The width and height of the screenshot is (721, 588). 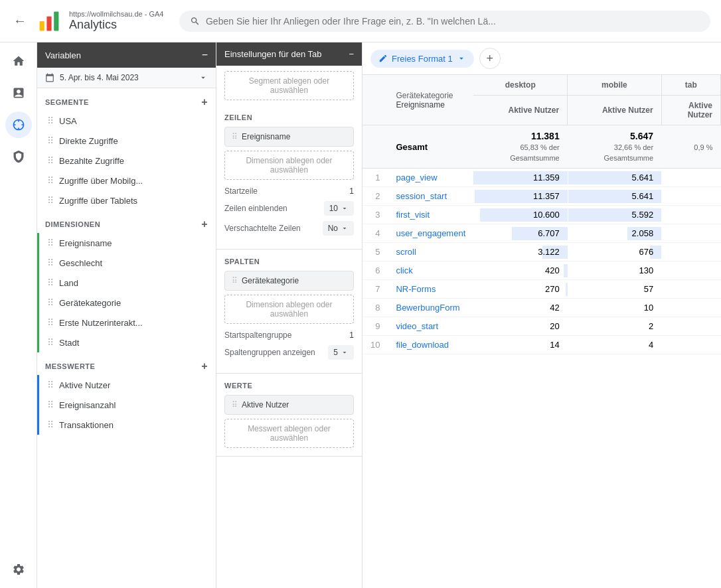 I want to click on nav-advertising-icon, so click(x=19, y=157).